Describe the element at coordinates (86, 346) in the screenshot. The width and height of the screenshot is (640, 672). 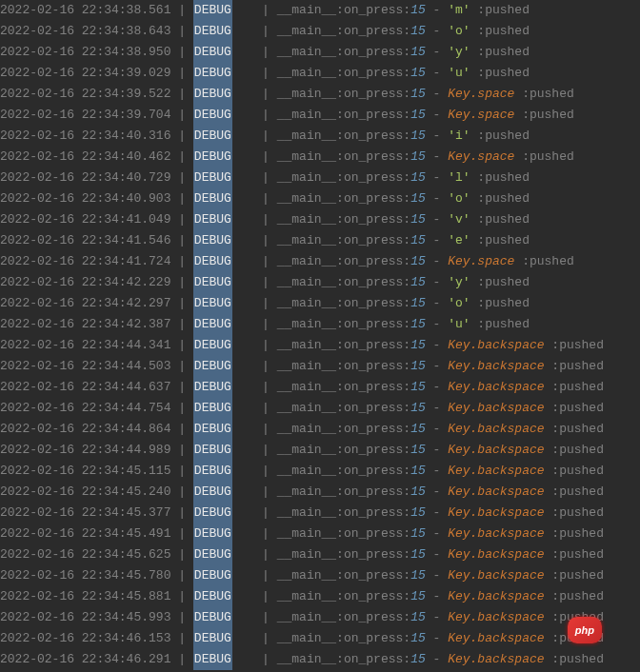
I see `log-timestamp: 2022-02-16 22:34:44.341` at that location.